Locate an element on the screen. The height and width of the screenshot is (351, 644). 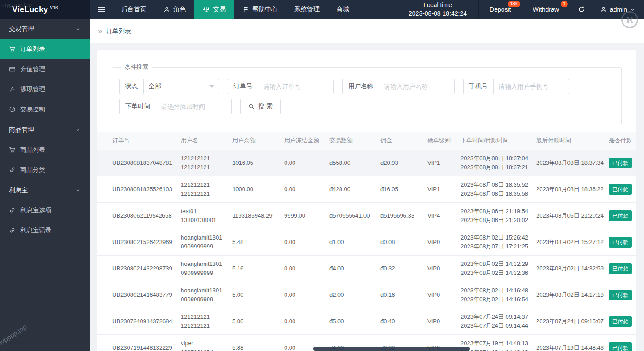
username-input is located at coordinates (417, 86).